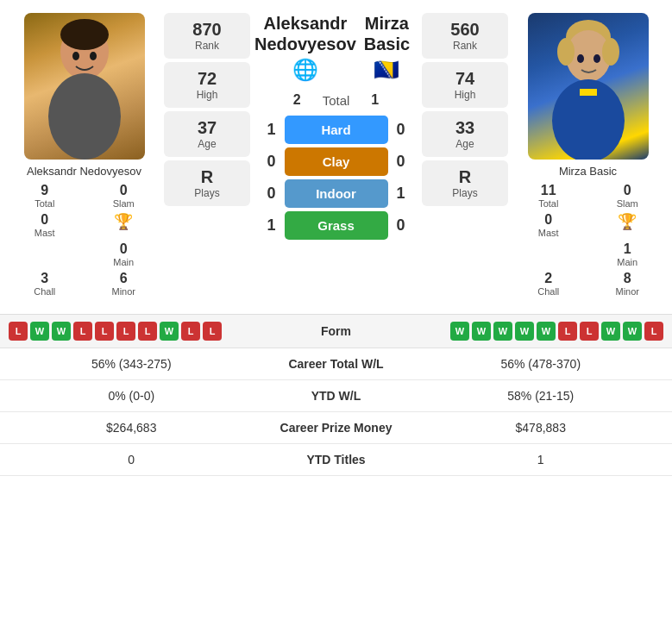 The width and height of the screenshot is (672, 620). I want to click on player1-total-value: 9, so click(45, 191).